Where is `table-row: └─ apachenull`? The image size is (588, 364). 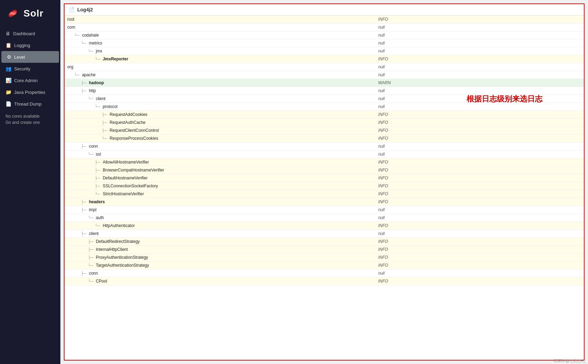
table-row: └─ apachenull is located at coordinates (324, 75).